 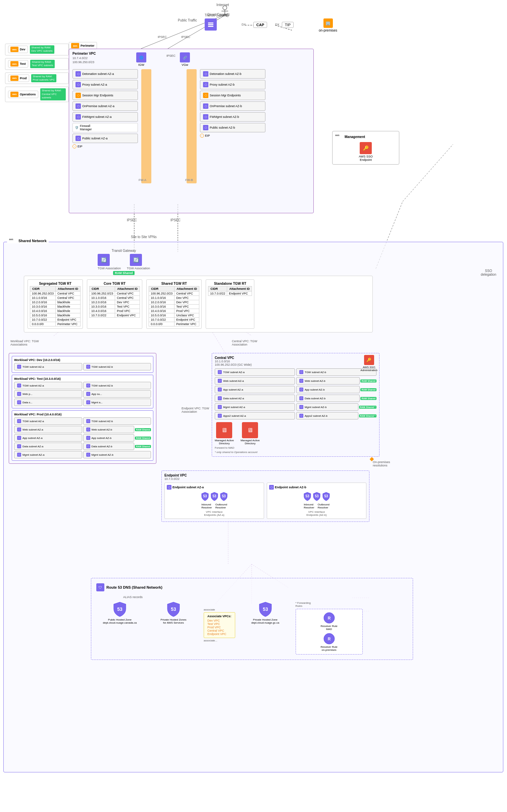 What do you see at coordinates (162, 302) in the screenshot?
I see `shr-r3c1: 10.2.0.0/16` at bounding box center [162, 302].